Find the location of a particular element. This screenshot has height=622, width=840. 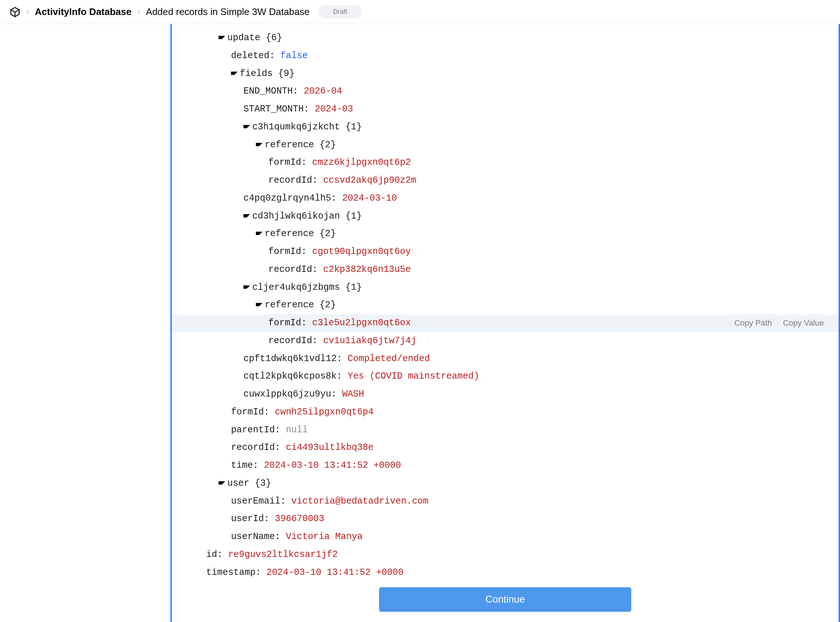

tree-row: recordId: cv1u1iakq6jtw7j4j is located at coordinates (505, 341).